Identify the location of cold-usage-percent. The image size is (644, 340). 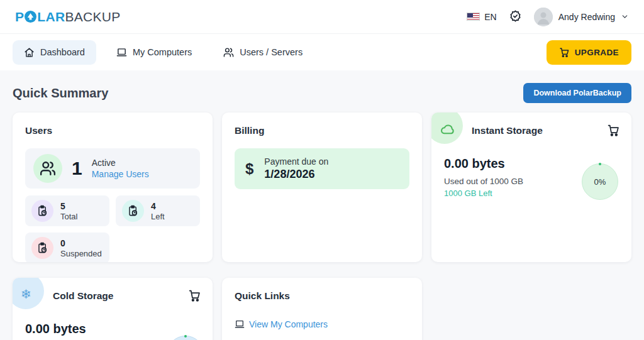
(186, 338).